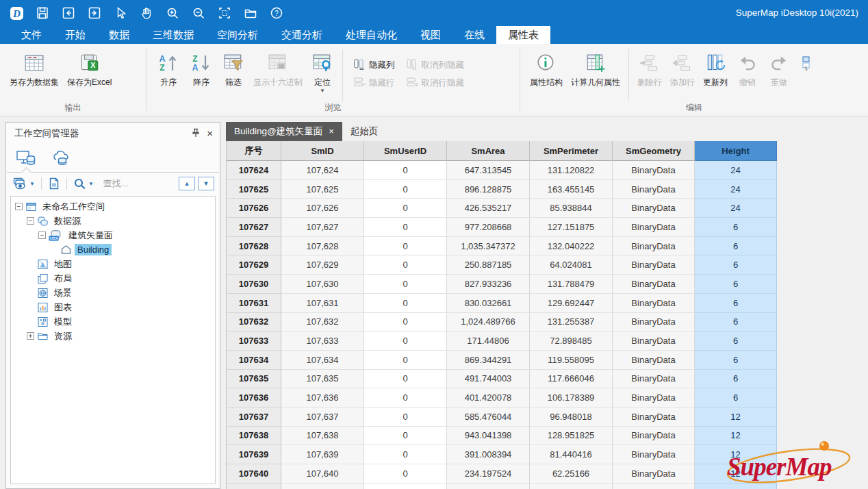 The height and width of the screenshot is (489, 868). Describe the element at coordinates (571, 247) in the screenshot. I see `table-cell: 132.040222` at that location.